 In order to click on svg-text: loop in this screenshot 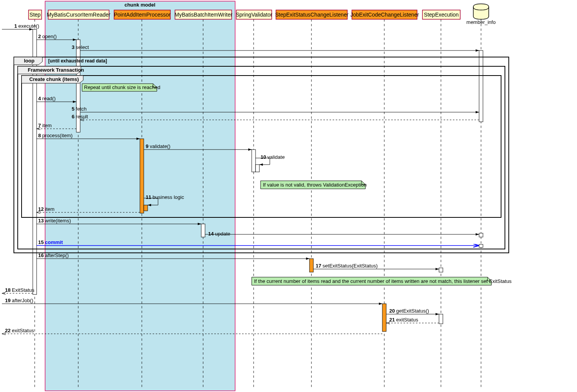, I will do `click(29, 61)`.